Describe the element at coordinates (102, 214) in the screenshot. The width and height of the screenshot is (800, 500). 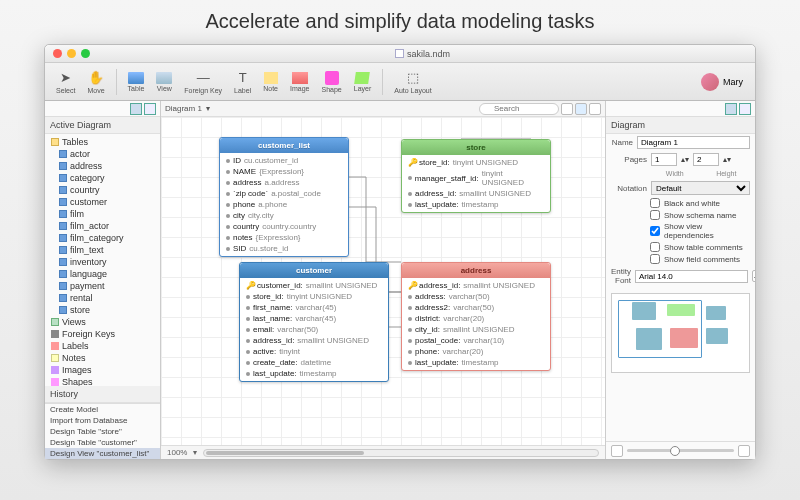
I see `tree-table-item: film` at that location.